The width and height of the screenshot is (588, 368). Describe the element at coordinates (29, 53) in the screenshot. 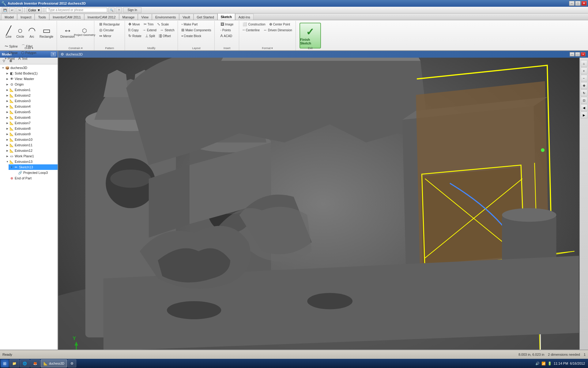

I see `polygon-btn: ⬡Polygon` at that location.